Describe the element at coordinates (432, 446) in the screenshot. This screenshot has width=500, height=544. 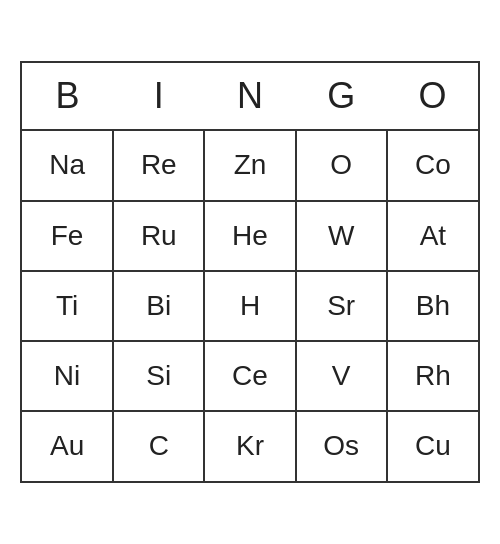
I see `cell-4-4: Cu` at that location.